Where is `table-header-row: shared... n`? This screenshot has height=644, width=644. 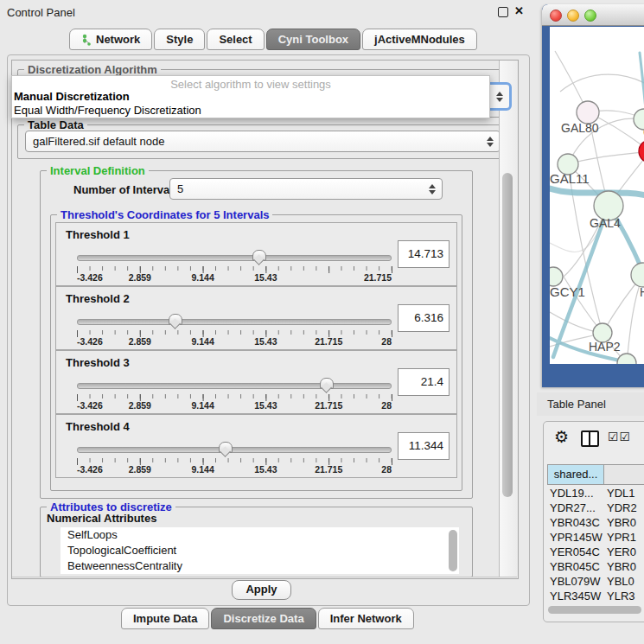 table-header-row: shared... n is located at coordinates (596, 475).